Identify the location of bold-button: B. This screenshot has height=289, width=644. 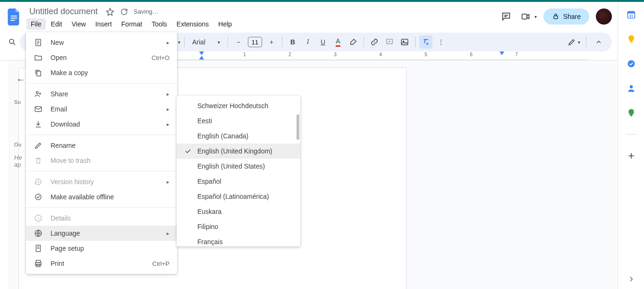
(293, 42).